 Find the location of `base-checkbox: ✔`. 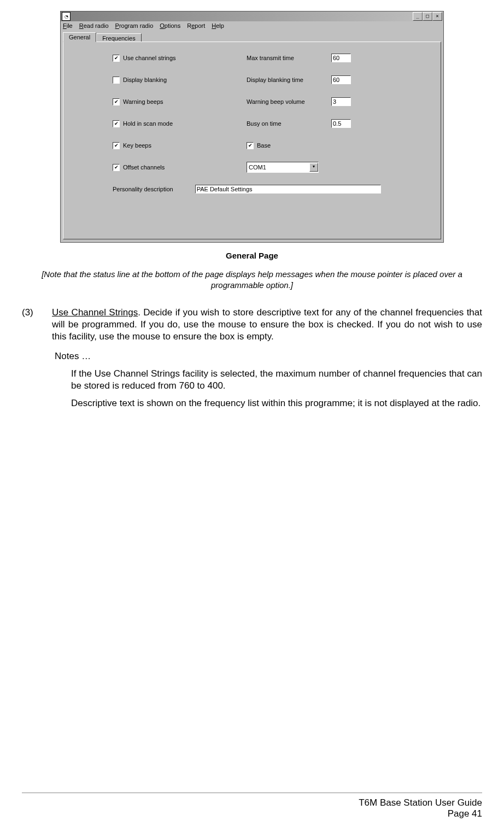

base-checkbox: ✔ is located at coordinates (250, 145).